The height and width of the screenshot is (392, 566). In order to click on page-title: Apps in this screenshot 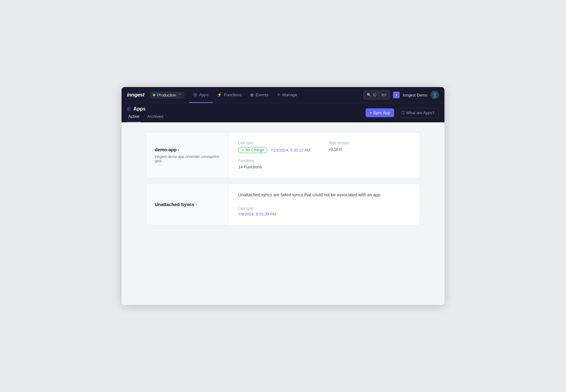, I will do `click(140, 109)`.